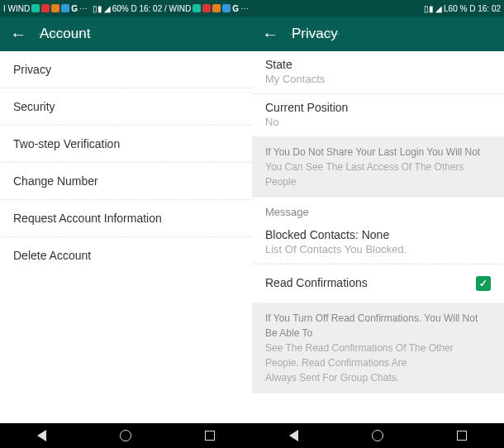  Describe the element at coordinates (126, 8) in the screenshot. I see `status-bar: I WIND G ⋯ ▯▮ ◢ 60% D 16: 02 / WIND G ⋯` at that location.